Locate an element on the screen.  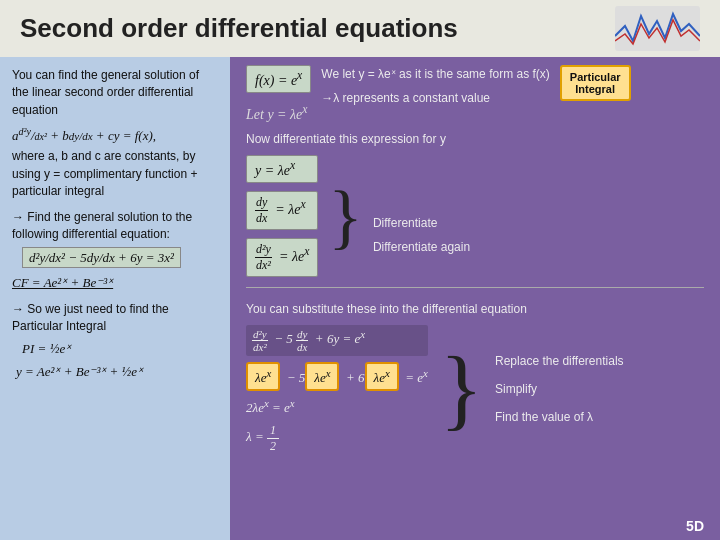
page-title: Second order differential equations is located at coordinates (239, 28).